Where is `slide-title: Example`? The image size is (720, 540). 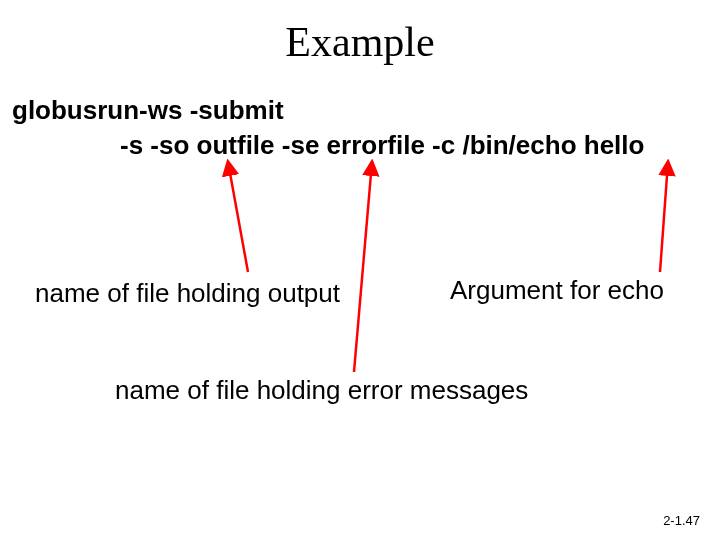
slide-title: Example is located at coordinates (360, 42).